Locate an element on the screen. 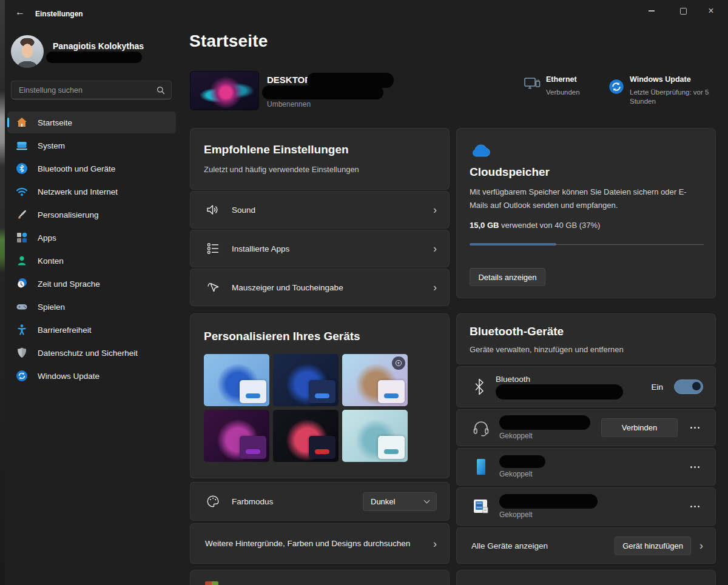  recommended-subtitle: Zuletzt und häufig verwendete Einstellun… is located at coordinates (281, 170).